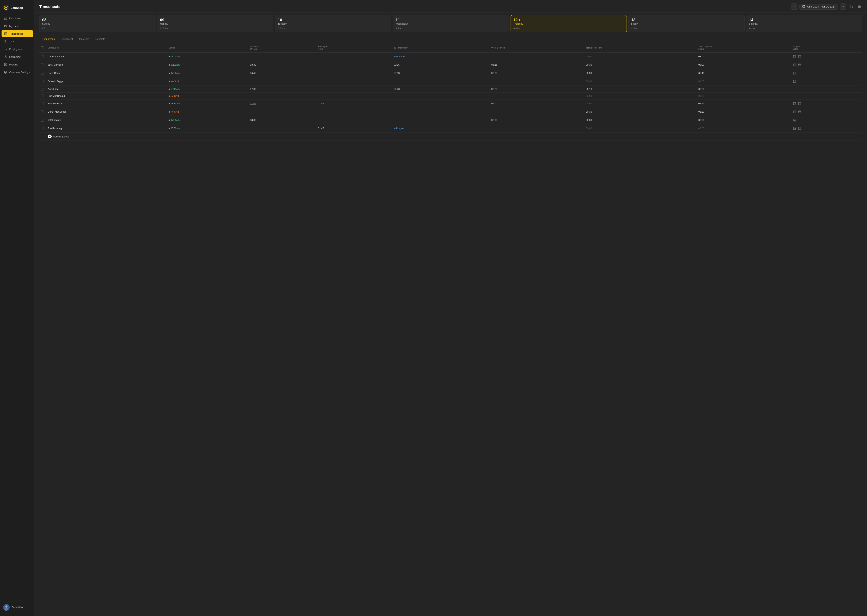 This screenshot has height=616, width=867. What do you see at coordinates (843, 6) in the screenshot?
I see `next-week-button: →` at bounding box center [843, 6].